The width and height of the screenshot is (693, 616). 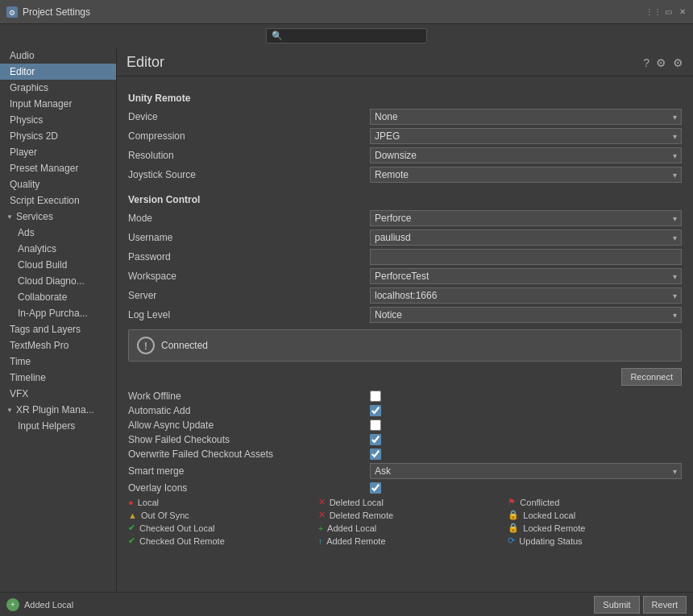 I want to click on sidebar-item-script-execution: Script Execution, so click(x=58, y=201).